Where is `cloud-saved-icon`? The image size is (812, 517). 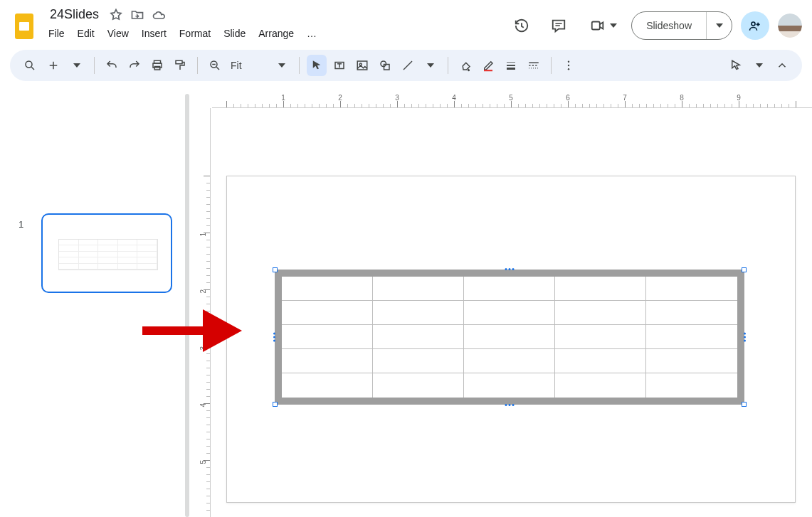
cloud-saved-icon is located at coordinates (159, 15).